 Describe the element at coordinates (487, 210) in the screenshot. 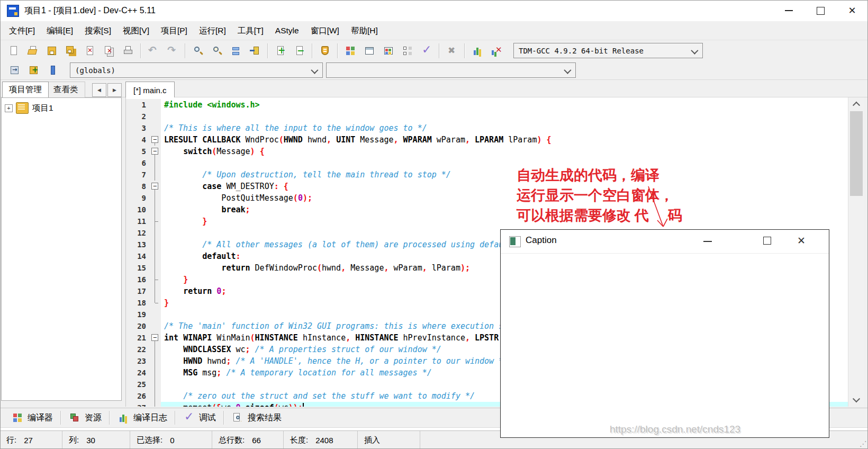

I see `code-line: 10 break;` at that location.